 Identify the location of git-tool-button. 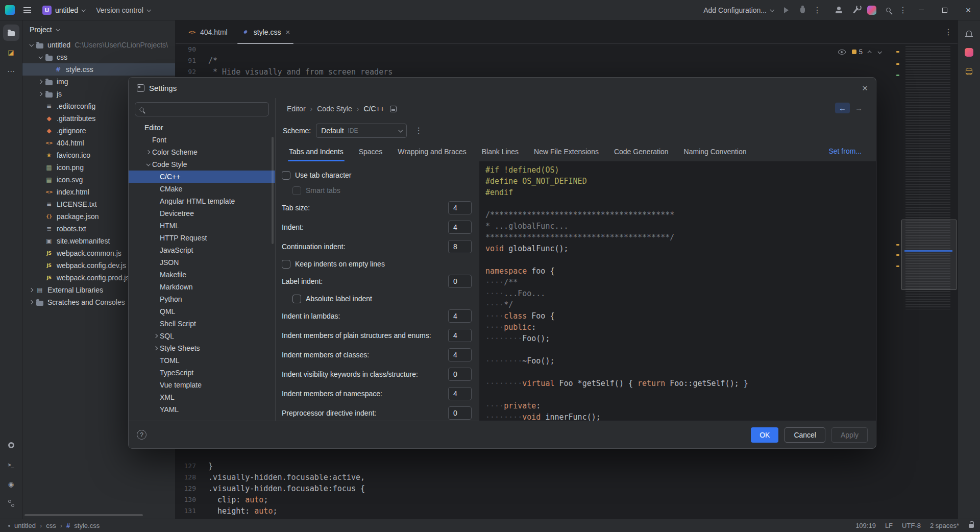
(11, 503).